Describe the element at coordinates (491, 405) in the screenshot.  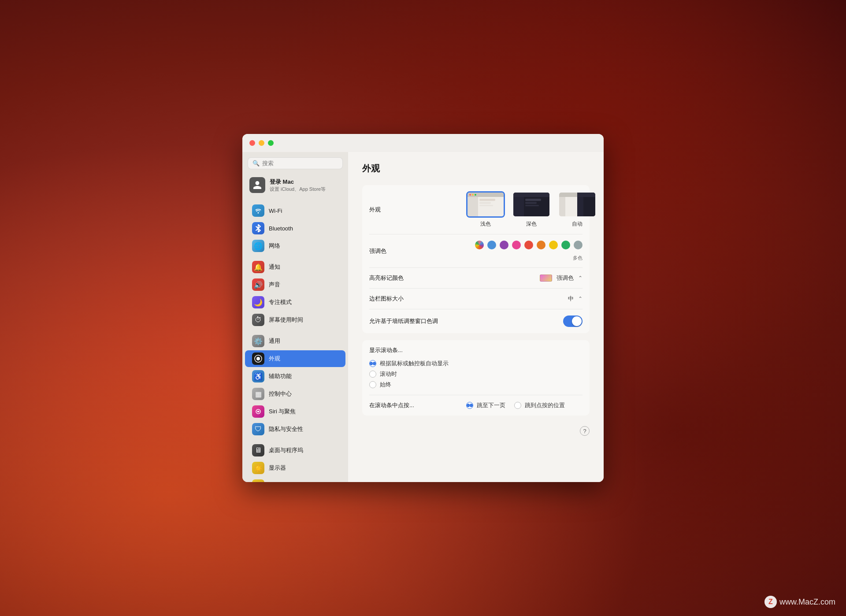
I see `scroll-jump-page-label: 跳至下一页` at that location.